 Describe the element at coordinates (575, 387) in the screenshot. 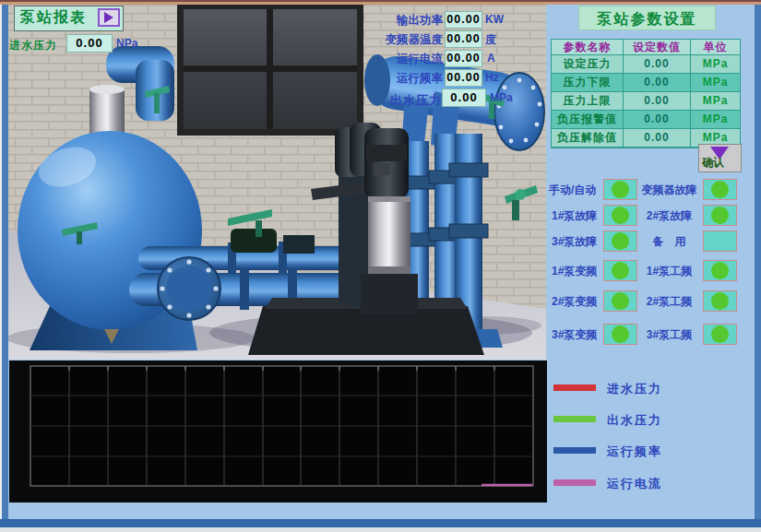

I see `legend-swatch-inlet` at that location.